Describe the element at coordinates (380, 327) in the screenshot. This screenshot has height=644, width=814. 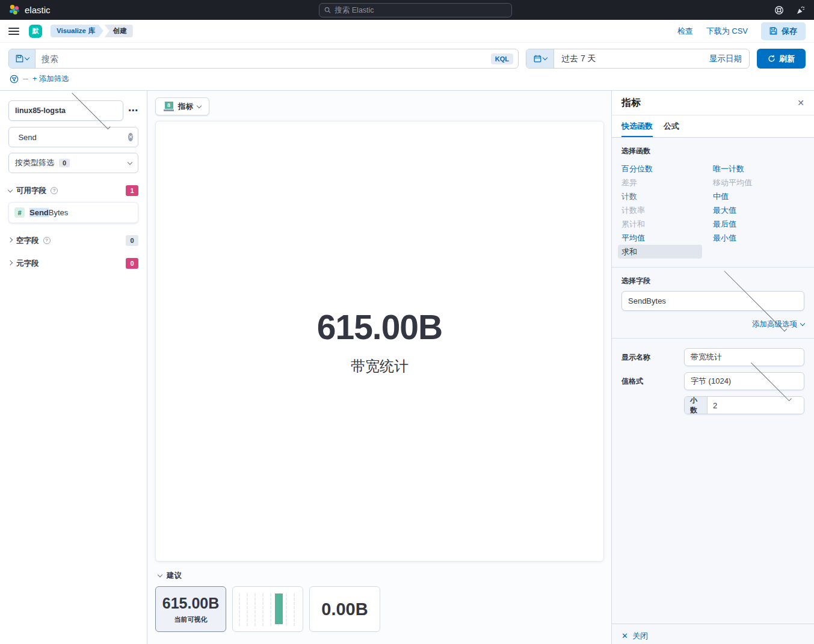
I see `metric-value: 615.00B` at that location.